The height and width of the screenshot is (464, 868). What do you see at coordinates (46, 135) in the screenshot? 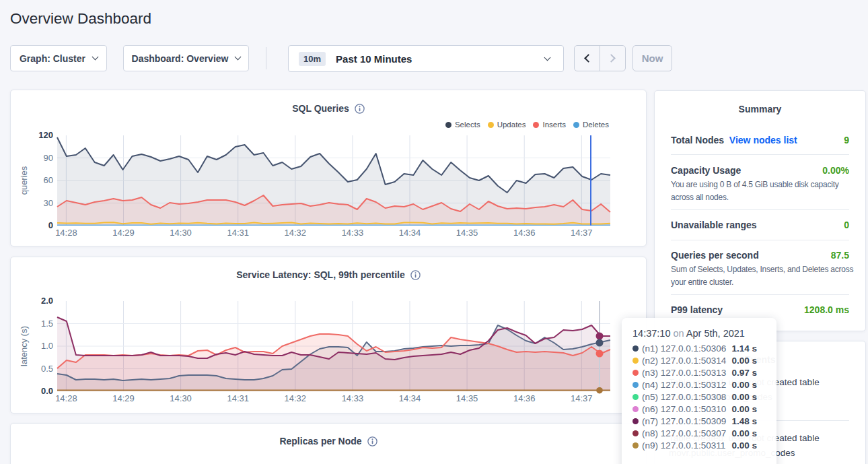
I see `svg-text: 120` at bounding box center [46, 135].